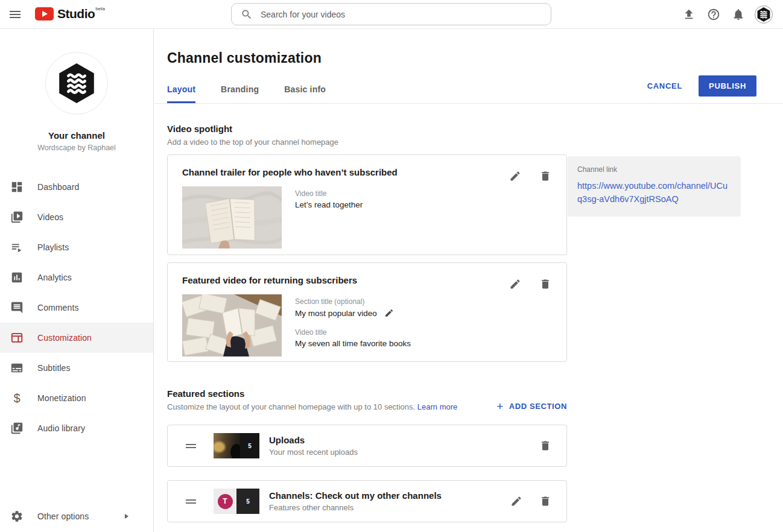 The height and width of the screenshot is (532, 783). What do you see at coordinates (62, 428) in the screenshot?
I see `sidebar-item-label: Audio library` at bounding box center [62, 428].